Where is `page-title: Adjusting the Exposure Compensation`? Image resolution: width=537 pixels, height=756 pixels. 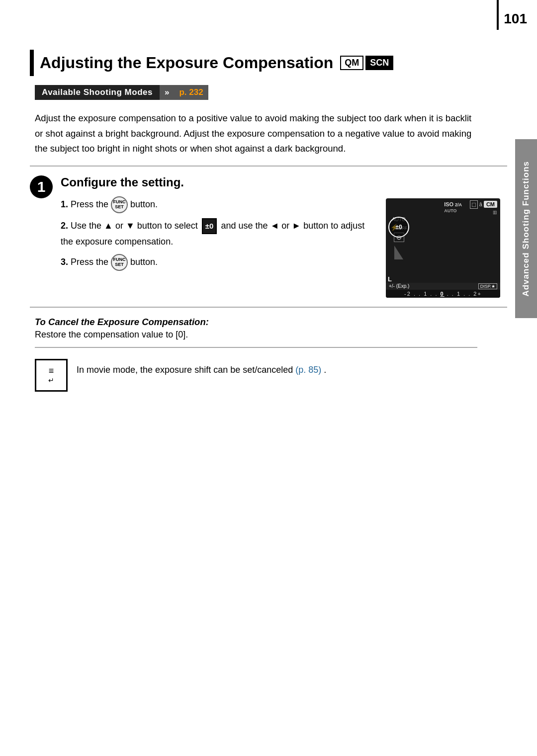
page-title: Adjusting the Exposure Compensation is located at coordinates (186, 63).